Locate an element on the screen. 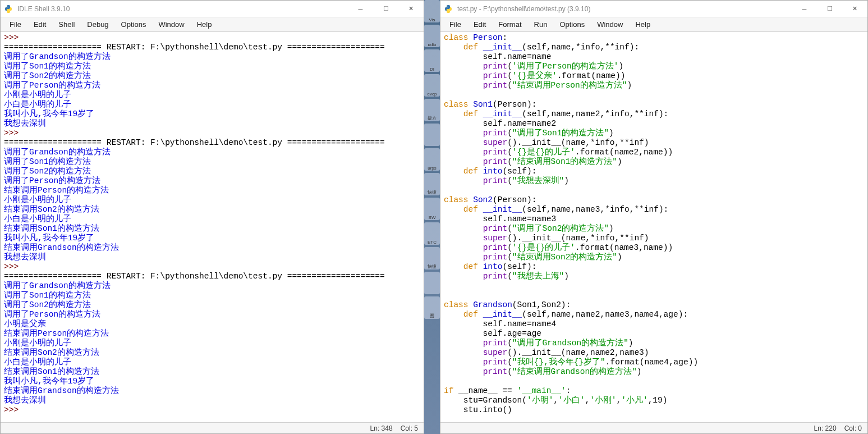 Image resolution: width=868 pixels, height=434 pixels. code-line: print("结束调用Son1的构造方法") is located at coordinates (654, 162).